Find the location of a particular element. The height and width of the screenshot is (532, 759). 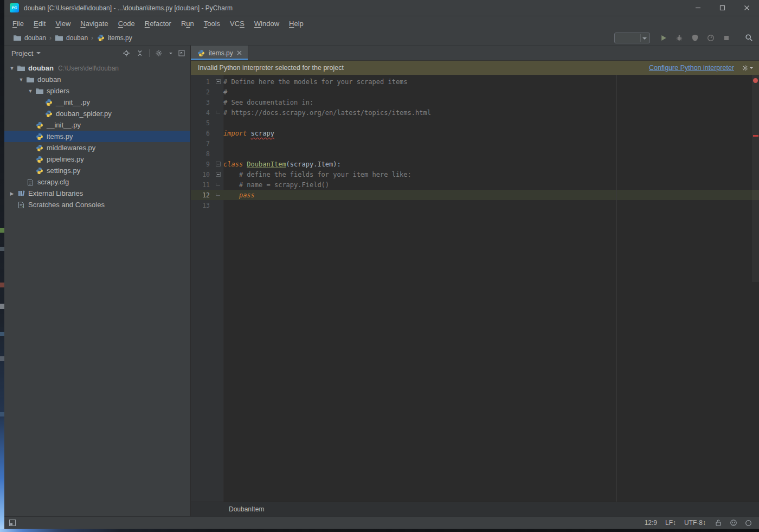

line-number: 9 is located at coordinates (202, 164).